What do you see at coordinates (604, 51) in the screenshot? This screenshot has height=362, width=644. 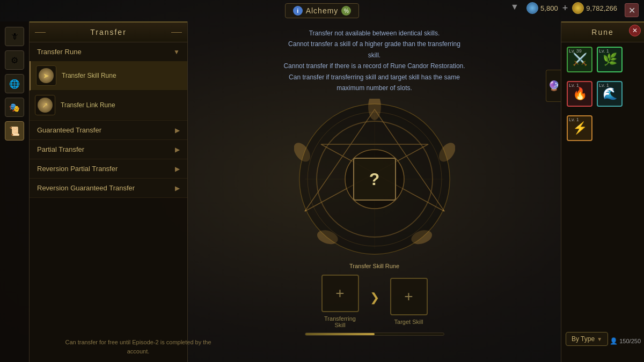 I see `rune-level-1: Lv. 1` at bounding box center [604, 51].